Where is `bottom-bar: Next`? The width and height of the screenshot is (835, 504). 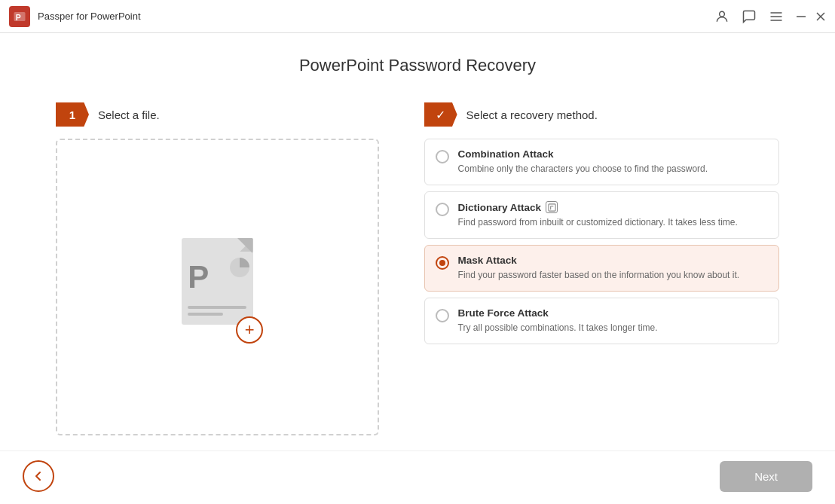 bottom-bar: Next is located at coordinates (418, 478).